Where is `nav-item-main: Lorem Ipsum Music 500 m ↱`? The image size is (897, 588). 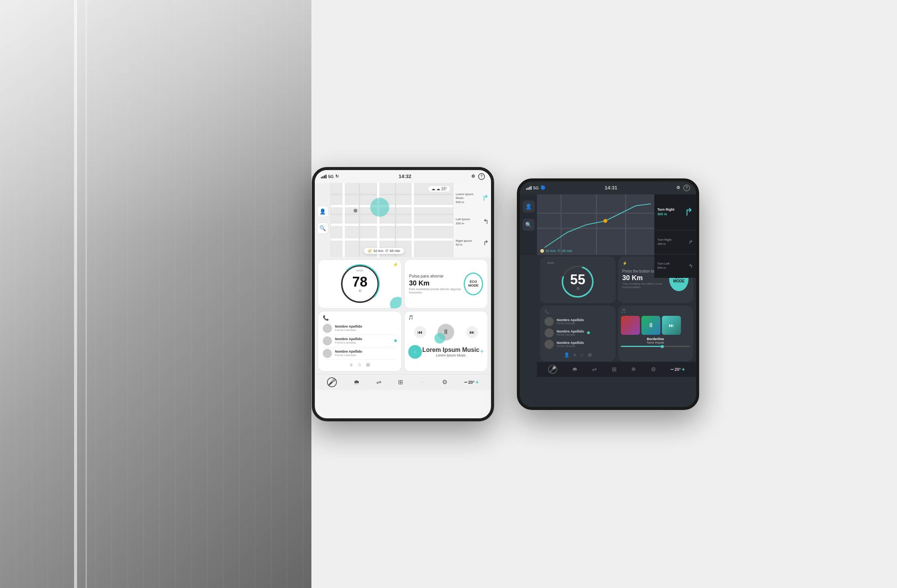
nav-item-main: Lorem Ipsum Music 500 m ↱ is located at coordinates (472, 198).